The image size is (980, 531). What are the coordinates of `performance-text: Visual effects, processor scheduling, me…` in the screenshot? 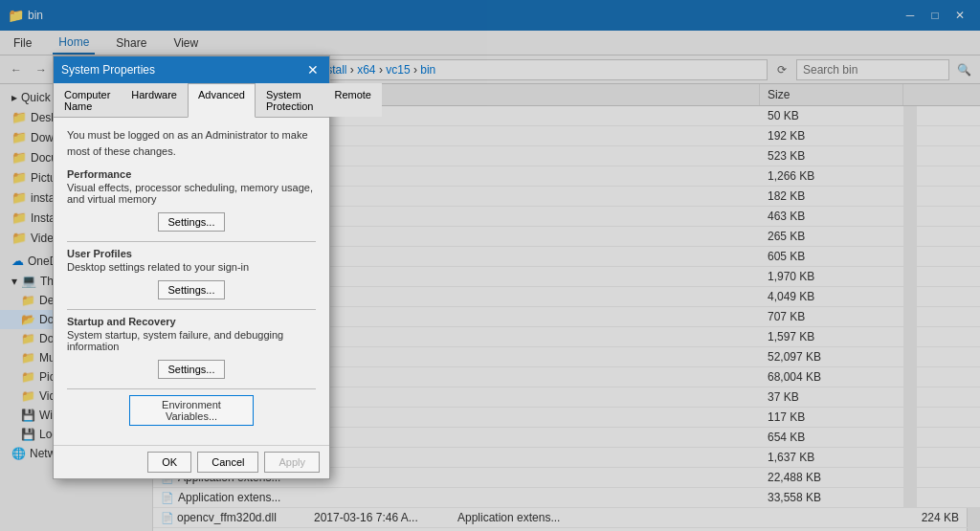 It's located at (191, 193).